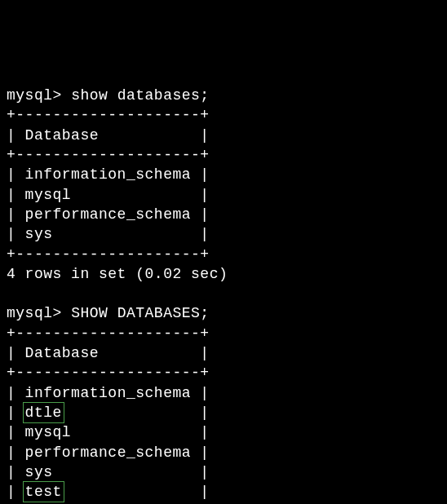  Describe the element at coordinates (108, 393) in the screenshot. I see `db-name: information_schema` at that location.